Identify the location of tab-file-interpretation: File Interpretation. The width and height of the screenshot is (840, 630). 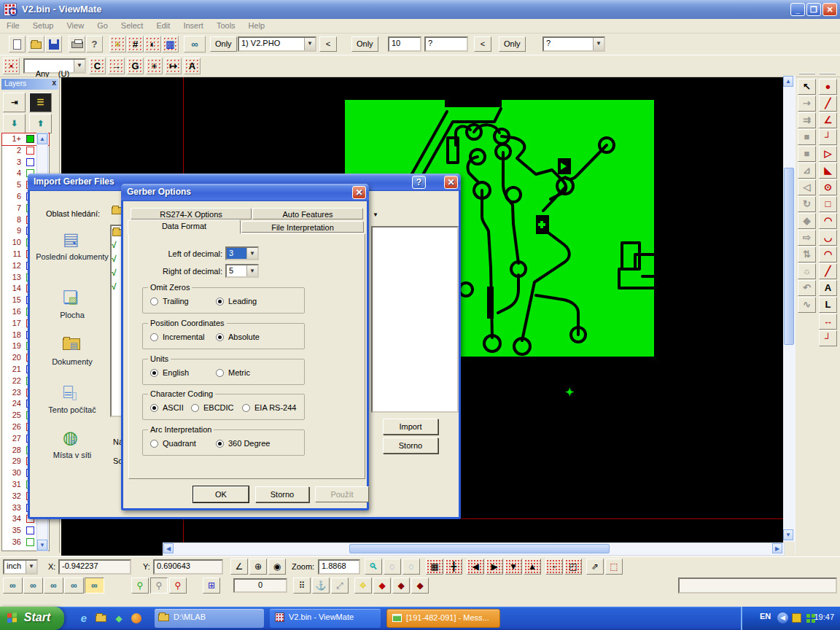
(303, 227).